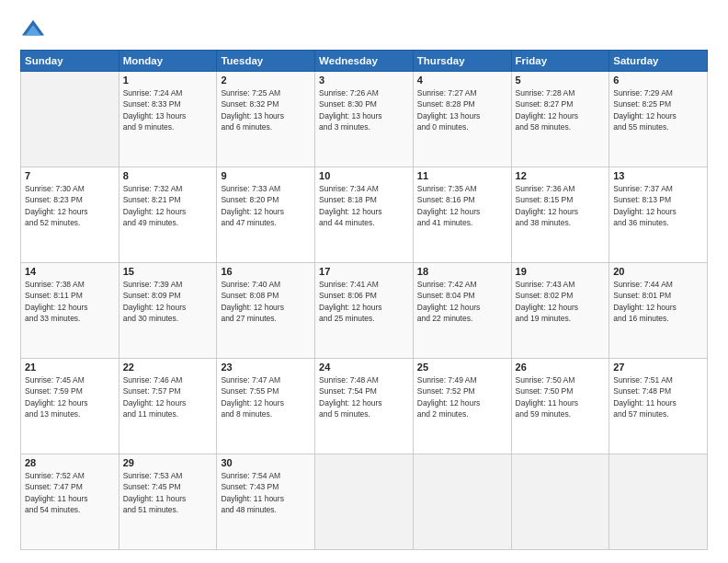 The height and width of the screenshot is (563, 728). Describe the element at coordinates (168, 176) in the screenshot. I see `day-number: 8` at that location.